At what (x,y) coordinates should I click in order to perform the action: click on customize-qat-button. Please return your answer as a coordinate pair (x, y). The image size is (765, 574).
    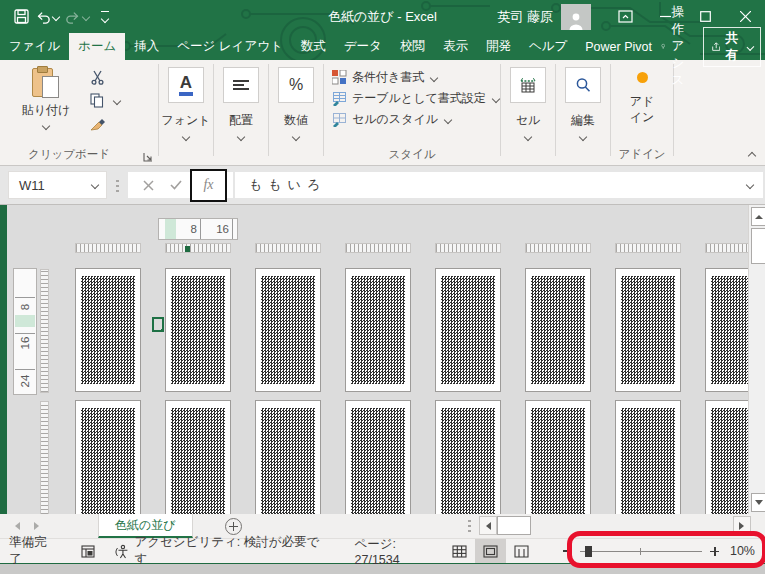
    Looking at the image, I should click on (105, 16).